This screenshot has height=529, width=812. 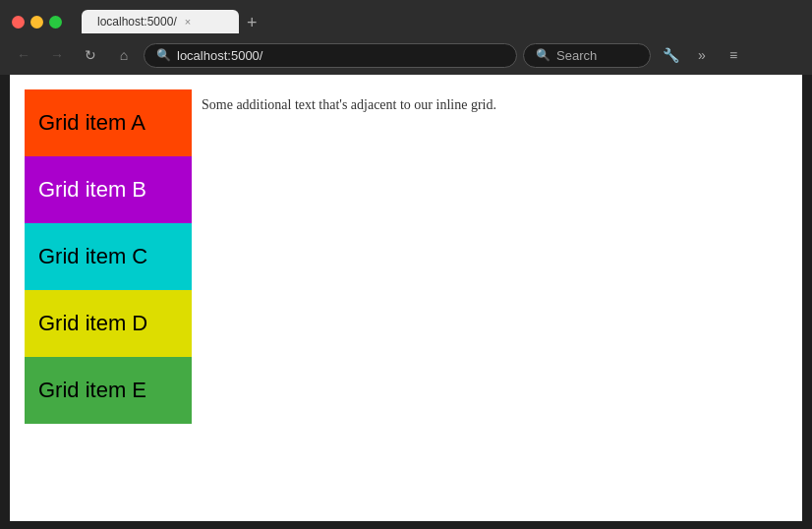 I want to click on grid-item-d-label: Grid item D, so click(x=92, y=323).